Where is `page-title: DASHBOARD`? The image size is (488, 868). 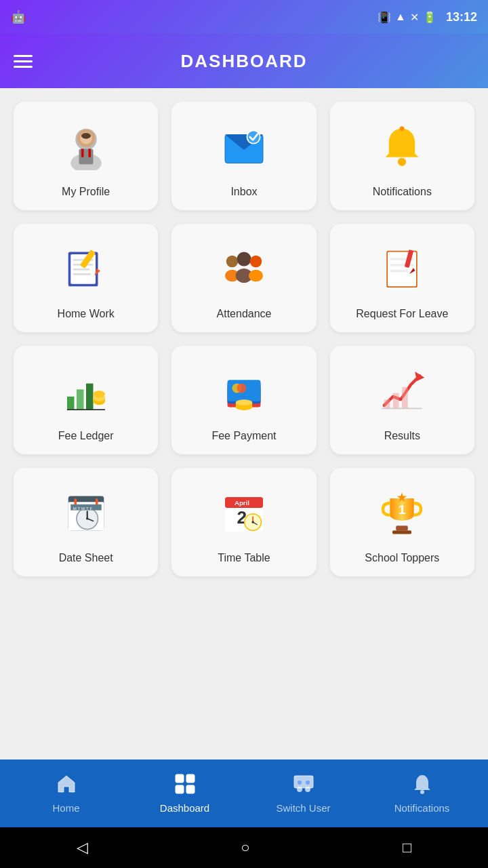
page-title: DASHBOARD is located at coordinates (244, 61).